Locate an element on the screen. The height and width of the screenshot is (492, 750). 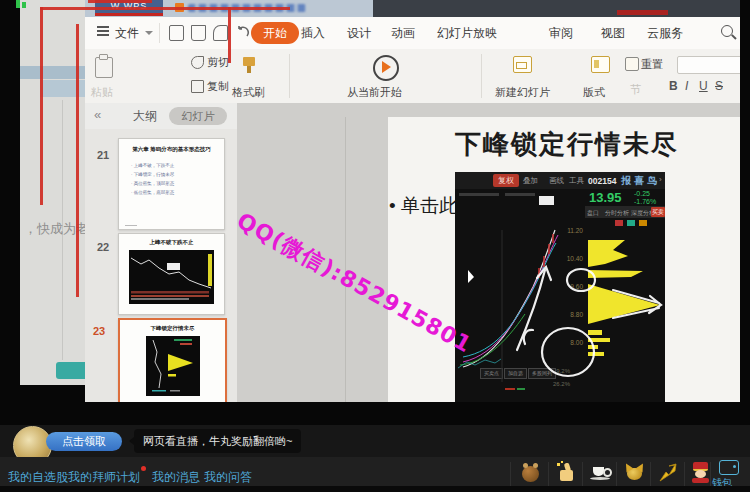
hamburger-icon is located at coordinates (103, 31).